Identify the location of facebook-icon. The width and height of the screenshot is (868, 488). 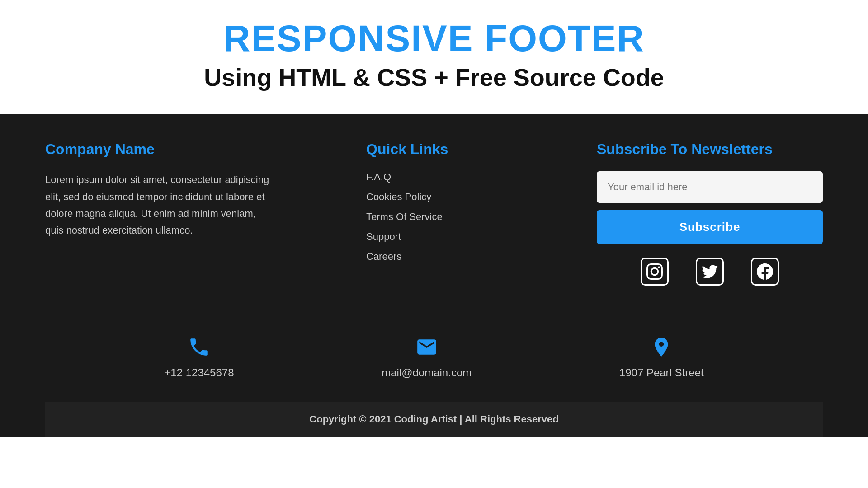
(765, 272).